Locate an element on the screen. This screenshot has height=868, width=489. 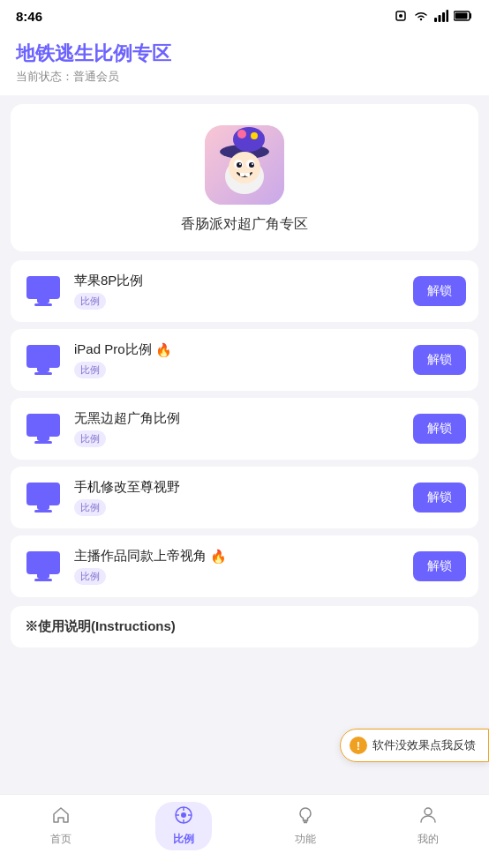
item-info-4: 主播作品同款上帝视角 🔥 比例 is located at coordinates (238, 566).